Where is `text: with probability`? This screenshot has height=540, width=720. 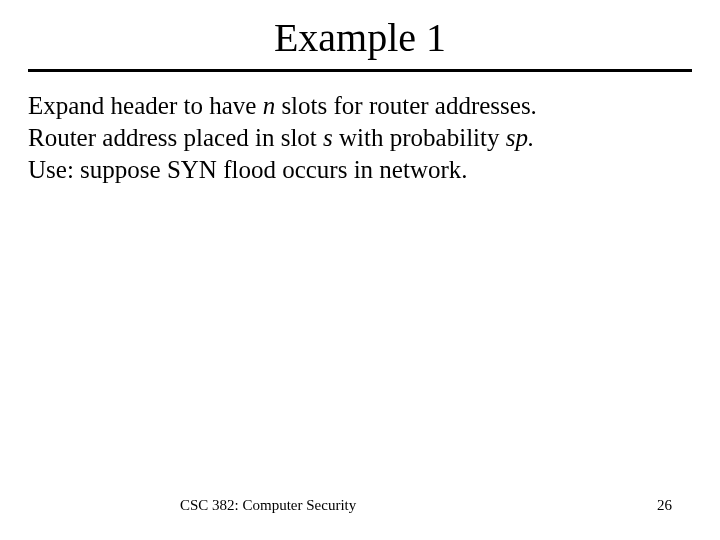 text: with probability is located at coordinates (420, 138).